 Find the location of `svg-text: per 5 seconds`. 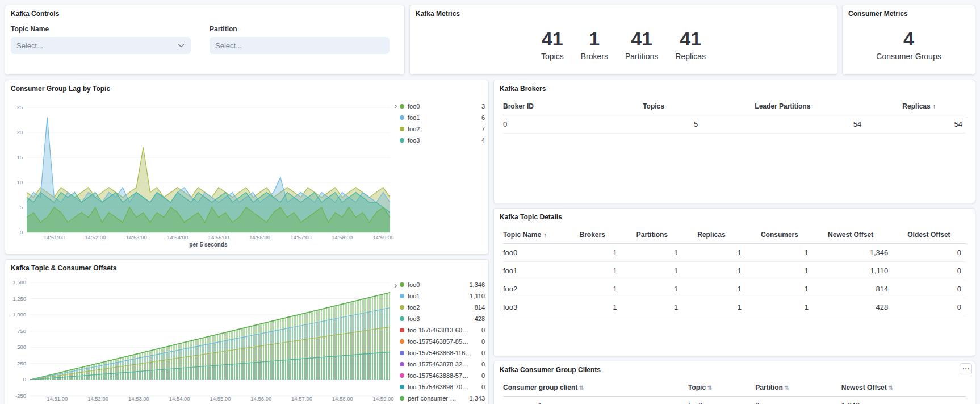

svg-text: per 5 seconds is located at coordinates (208, 244).